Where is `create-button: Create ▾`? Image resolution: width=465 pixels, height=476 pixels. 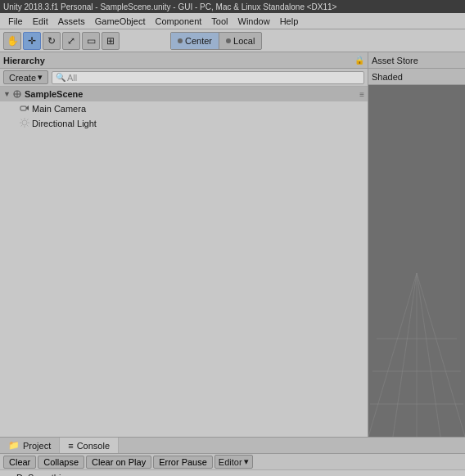 create-button: Create ▾ is located at coordinates (26, 77).